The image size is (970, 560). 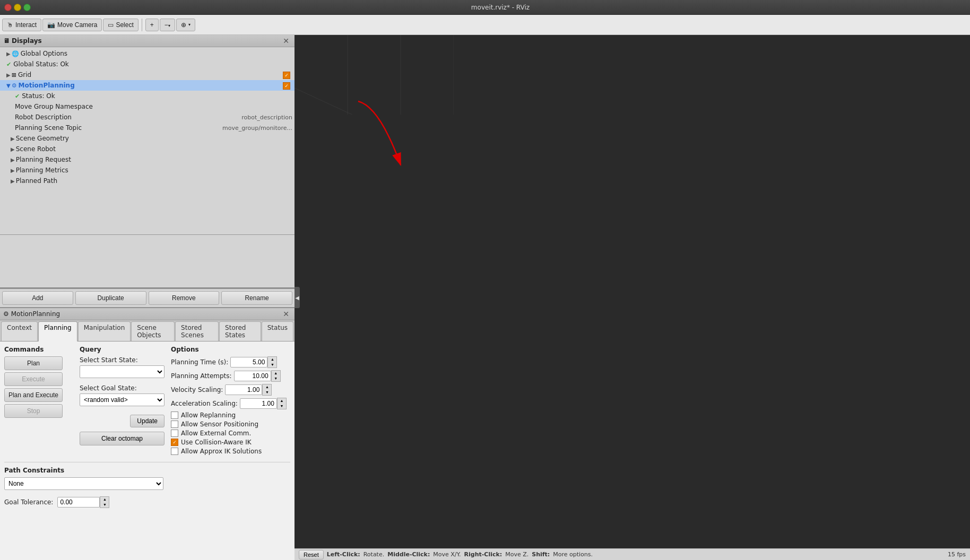 What do you see at coordinates (287, 86) in the screenshot?
I see `motion-planning-checkbox` at bounding box center [287, 86].